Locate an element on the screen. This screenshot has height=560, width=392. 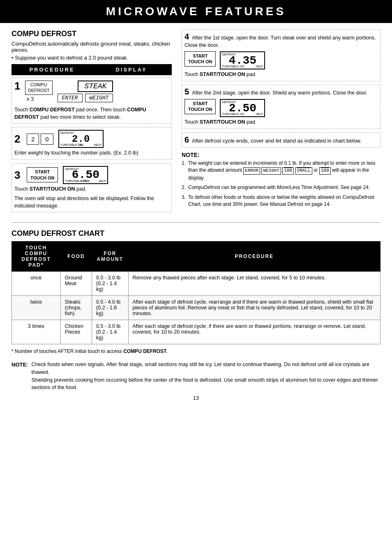
step6-num: 6 is located at coordinates (187, 140).